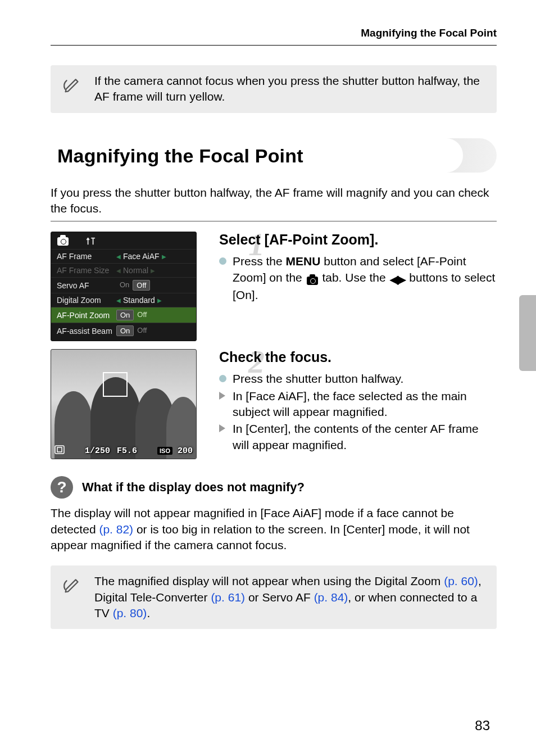 Image resolution: width=536 pixels, height=756 pixels. I want to click on menu-row-label: Digital Zoom, so click(85, 300).